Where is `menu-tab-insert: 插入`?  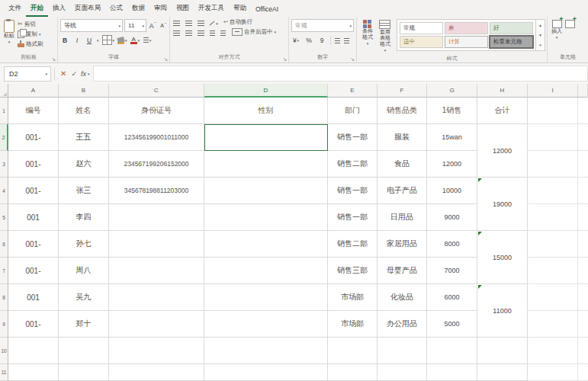 menu-tab-insert: 插入 is located at coordinates (59, 9).